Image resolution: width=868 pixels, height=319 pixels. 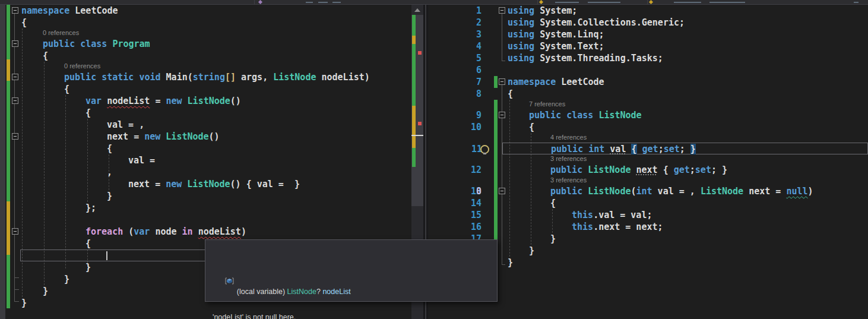 I want to click on line-number: 14, so click(x=476, y=203).